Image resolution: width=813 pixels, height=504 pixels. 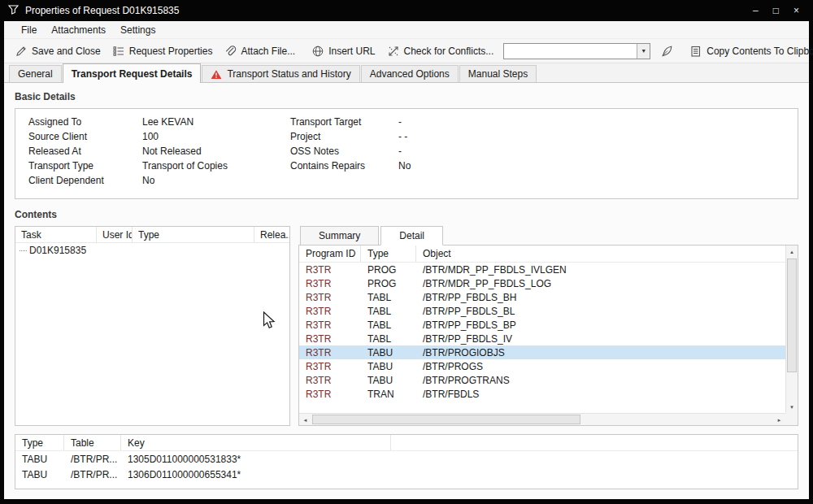 I want to click on attach-file-button: Attach File..., so click(x=259, y=51).